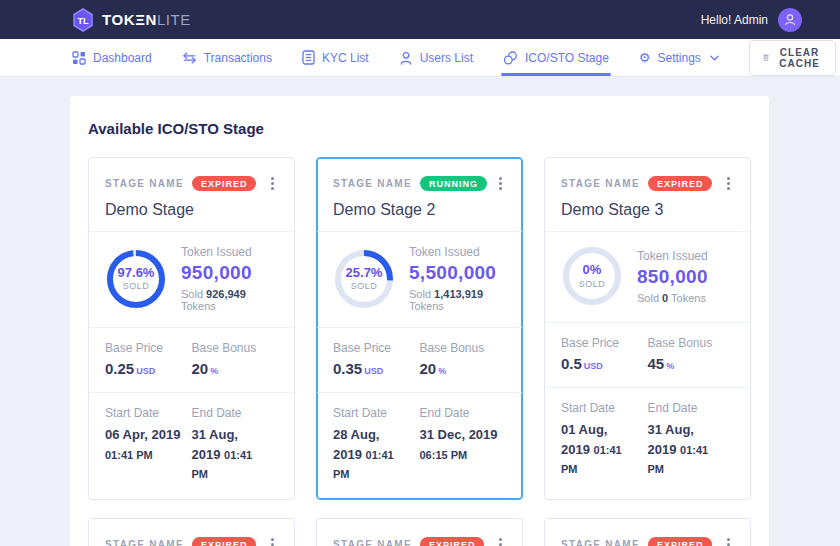 The width and height of the screenshot is (840, 546). What do you see at coordinates (376, 359) in the screenshot?
I see `base-price-block: Base Price 0.35USD` at bounding box center [376, 359].